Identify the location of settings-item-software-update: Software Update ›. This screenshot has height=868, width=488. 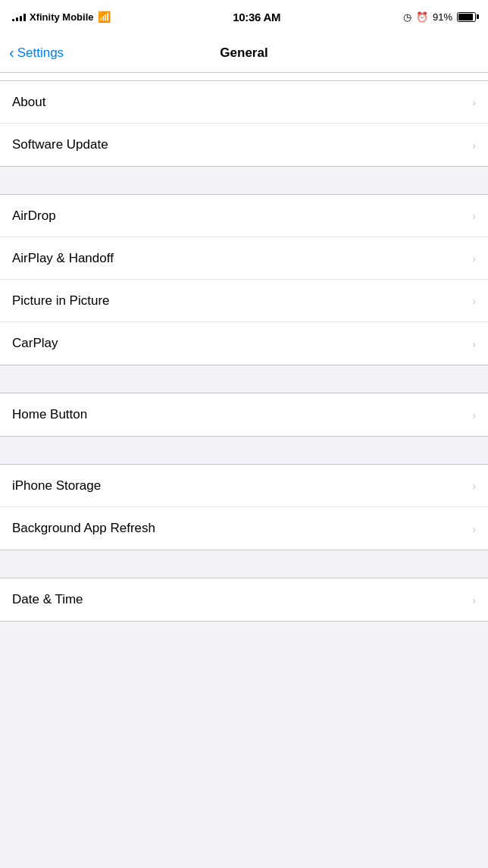
(244, 145).